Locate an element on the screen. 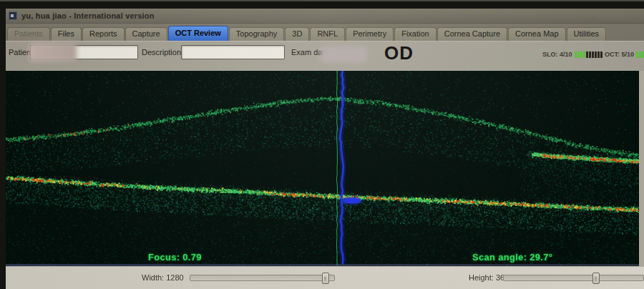 The width and height of the screenshot is (644, 289). tab-3d: 3D is located at coordinates (297, 34).